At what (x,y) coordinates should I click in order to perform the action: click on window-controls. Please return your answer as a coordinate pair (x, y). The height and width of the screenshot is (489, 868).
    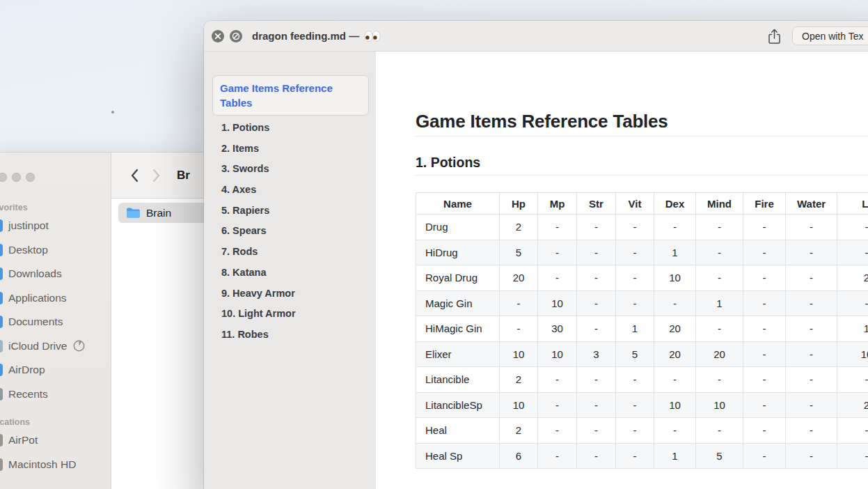
    Looking at the image, I should click on (17, 177).